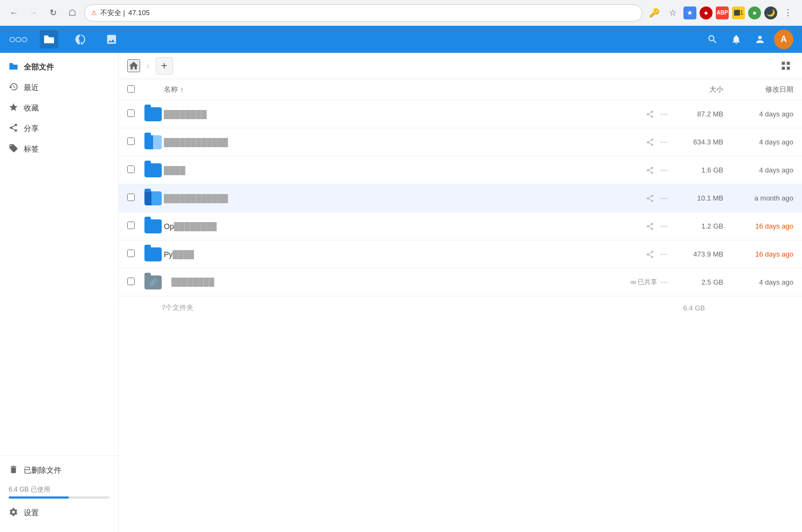  I want to click on user-avatar: A, so click(784, 39).